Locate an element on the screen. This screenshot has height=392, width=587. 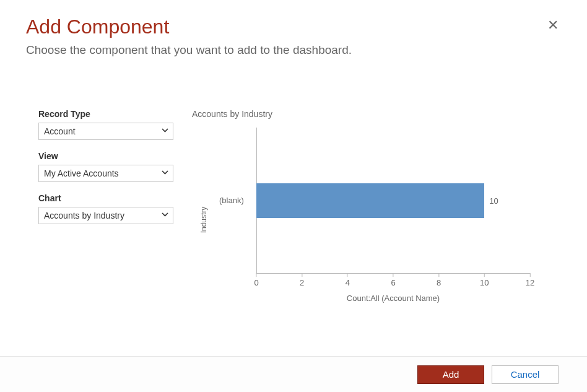
bar-value-label: 10 is located at coordinates (494, 201).